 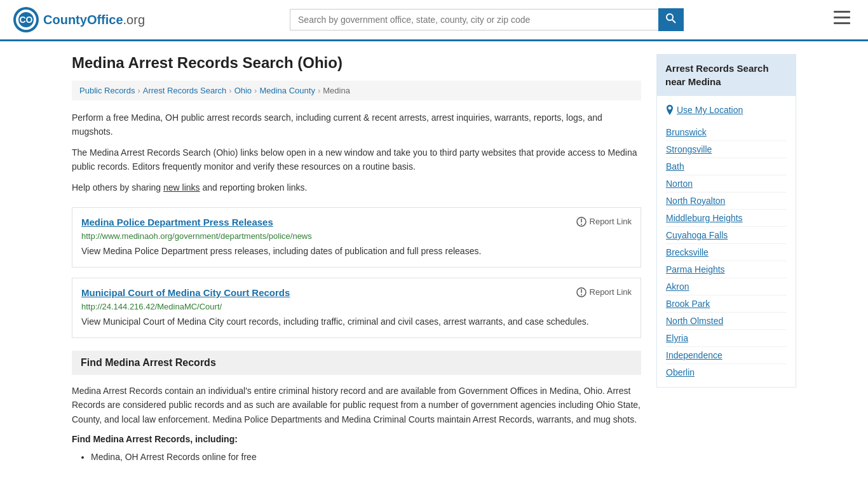 I want to click on svg-text: CO, so click(x=27, y=20).